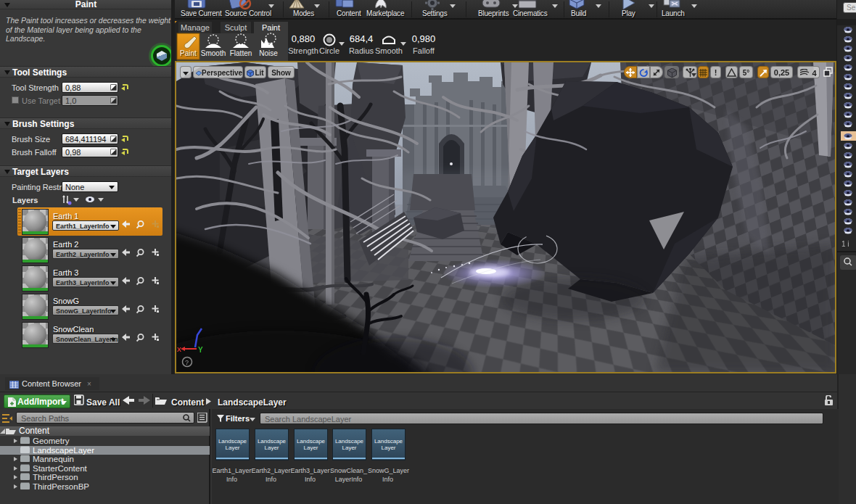 This screenshot has width=856, height=504. What do you see at coordinates (303, 51) in the screenshot?
I see `svg-text: Strength` at bounding box center [303, 51].